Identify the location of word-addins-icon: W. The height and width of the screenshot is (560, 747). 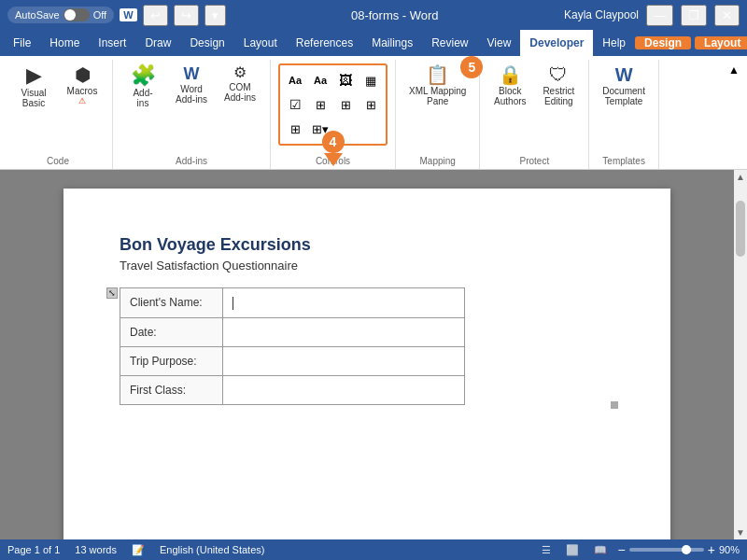
(192, 74).